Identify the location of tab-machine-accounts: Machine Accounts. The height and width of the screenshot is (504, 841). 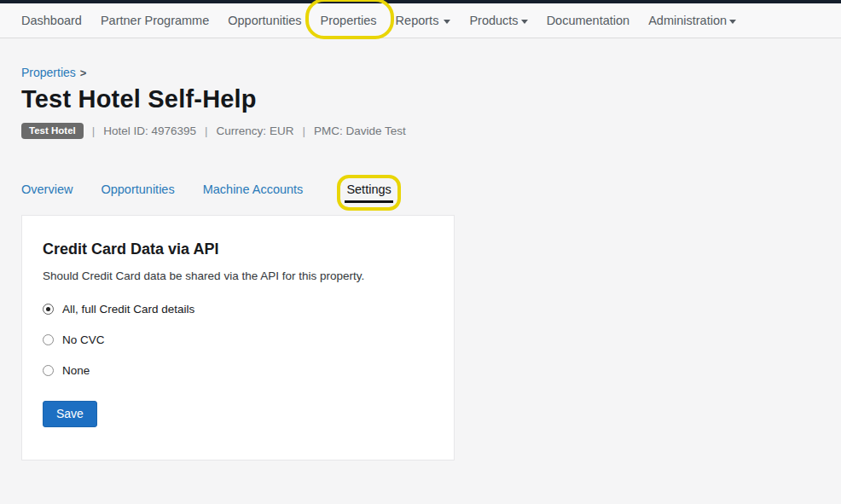
(253, 192).